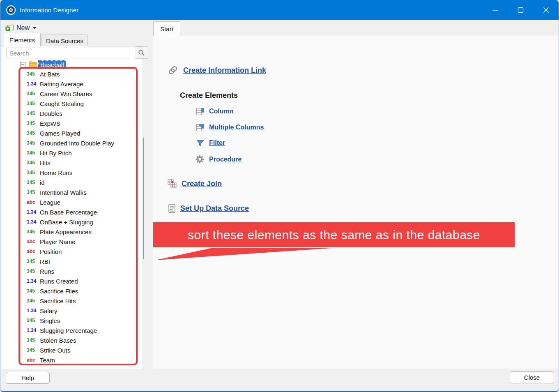  What do you see at coordinates (334, 235) in the screenshot?
I see `annotation-banner-text: sort these elements as the same as in th…` at bounding box center [334, 235].